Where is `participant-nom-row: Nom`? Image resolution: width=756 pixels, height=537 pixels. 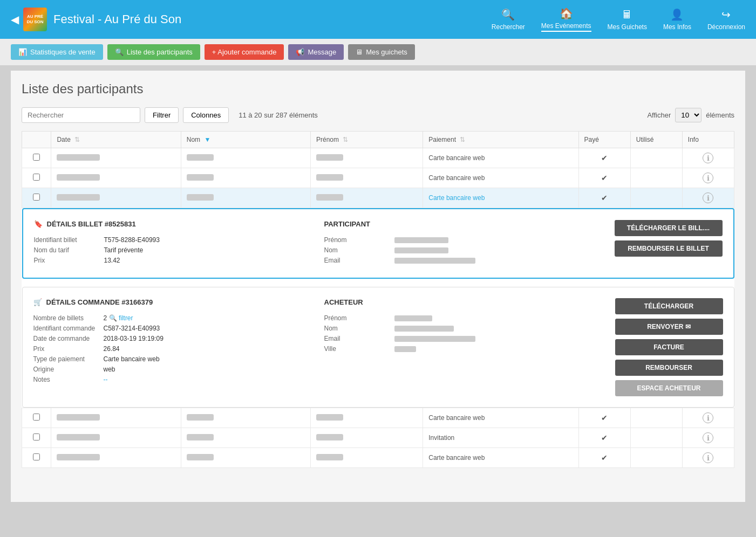
participant-nom-row: Nom is located at coordinates (461, 250).